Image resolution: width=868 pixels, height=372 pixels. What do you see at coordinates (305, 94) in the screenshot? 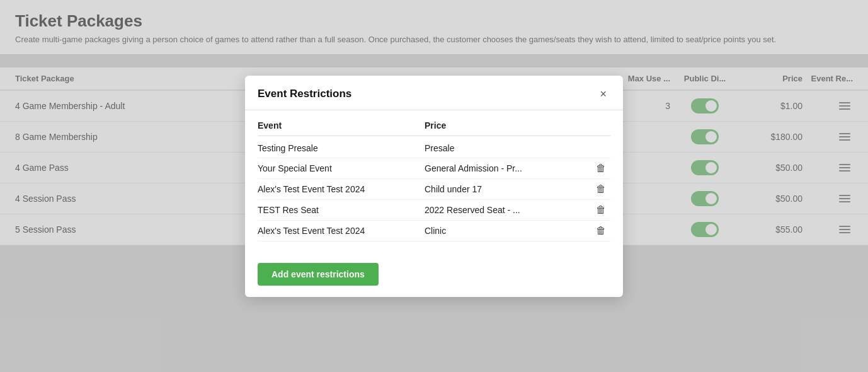
I see `modal-title: Event Restrictions` at bounding box center [305, 94].